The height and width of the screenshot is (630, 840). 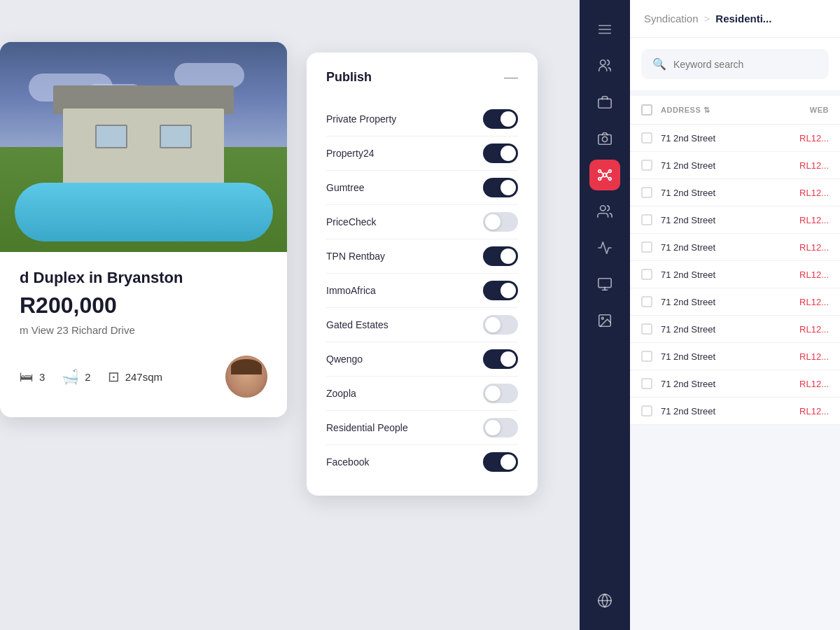 What do you see at coordinates (746, 64) in the screenshot?
I see `keyword-search-input` at bounding box center [746, 64].